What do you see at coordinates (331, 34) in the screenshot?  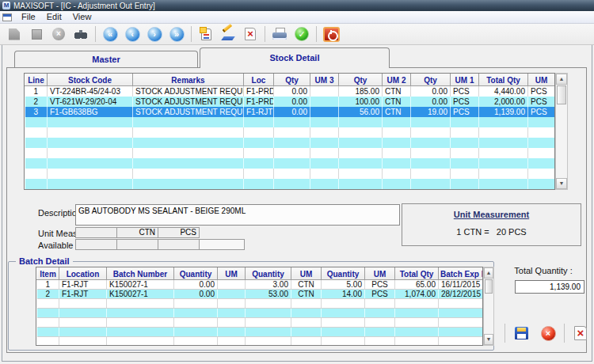 I see `exit-button` at bounding box center [331, 34].